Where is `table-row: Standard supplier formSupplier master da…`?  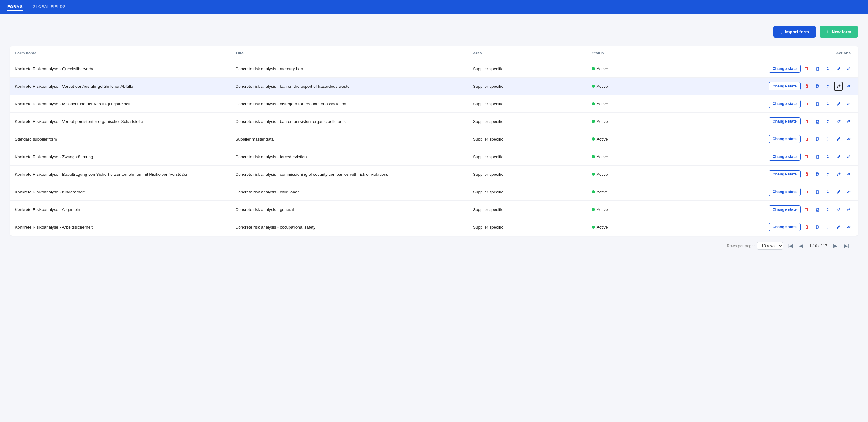
table-row: Standard supplier formSupplier master da… is located at coordinates (434, 139).